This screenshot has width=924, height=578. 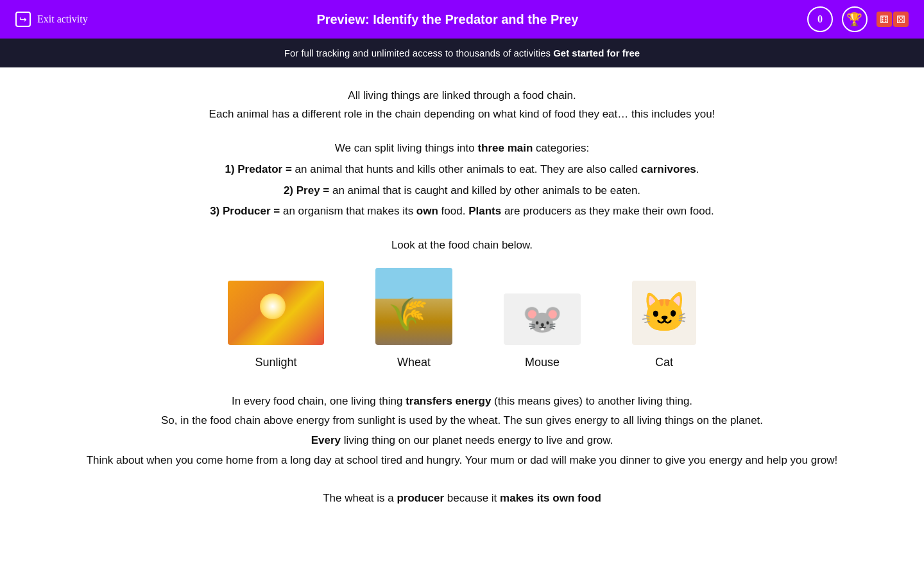 I want to click on energy-line2: So, in the food chain above energy from …, so click(x=462, y=421).